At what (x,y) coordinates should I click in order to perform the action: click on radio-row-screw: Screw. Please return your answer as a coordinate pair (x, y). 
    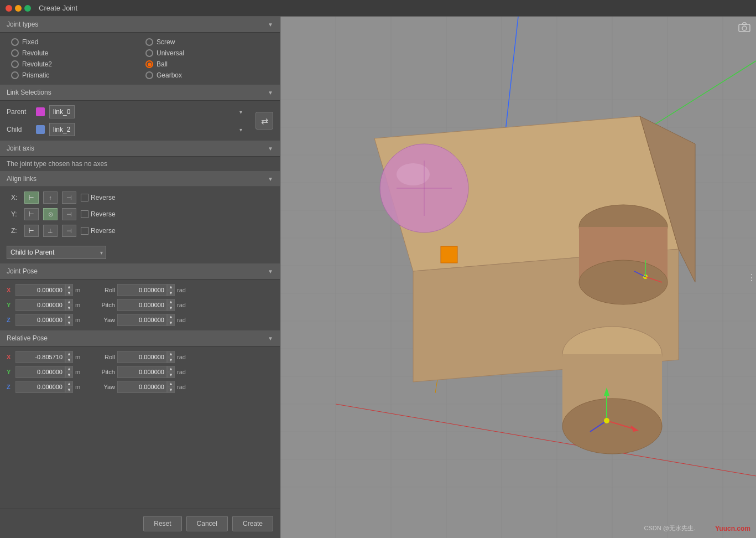
    Looking at the image, I should click on (207, 42).